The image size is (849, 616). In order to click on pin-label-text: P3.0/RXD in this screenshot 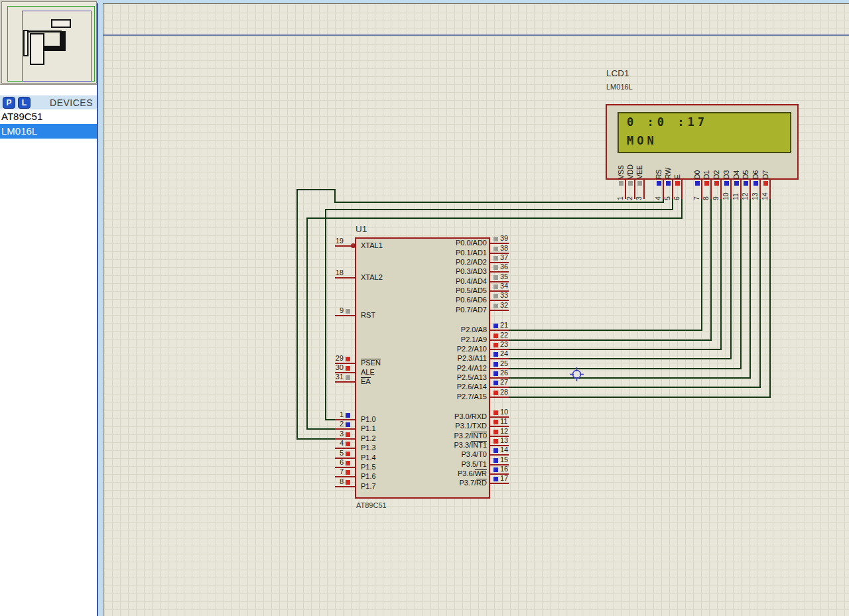, I will do `click(471, 416)`.